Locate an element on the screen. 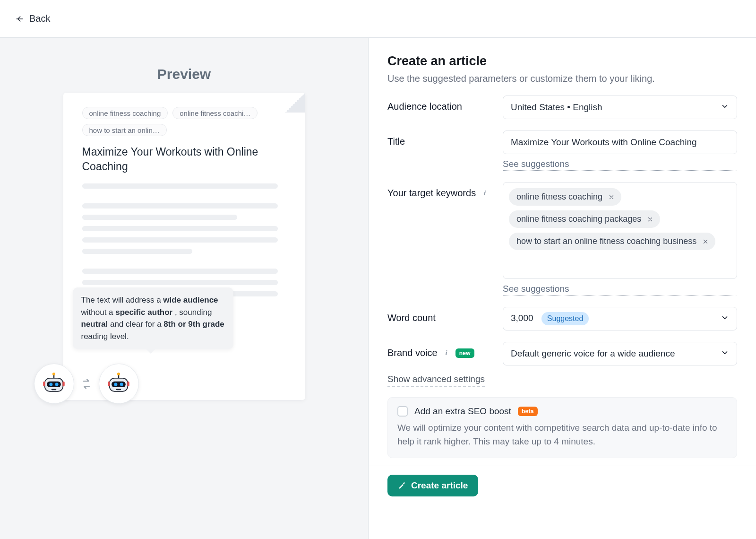 The width and height of the screenshot is (756, 539). keywords-input: online fitness coaching online fitness c… is located at coordinates (620, 231).